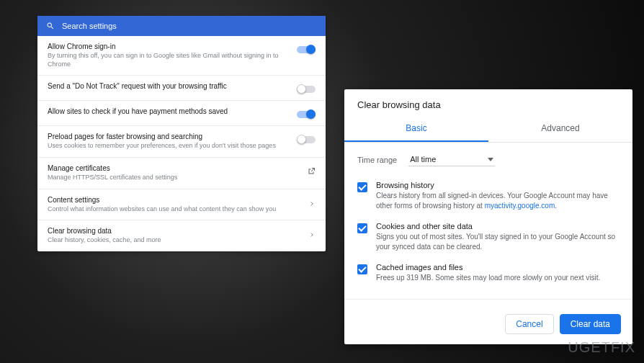 The width and height of the screenshot is (644, 363). What do you see at coordinates (182, 236) in the screenshot?
I see `setting-clear-browsing-data: Clear browsing data Clear history, cooki…` at bounding box center [182, 236].